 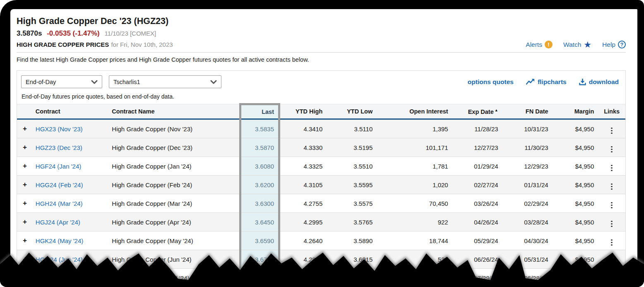 I want to click on profile-select: Tscharlis1, so click(x=165, y=82).